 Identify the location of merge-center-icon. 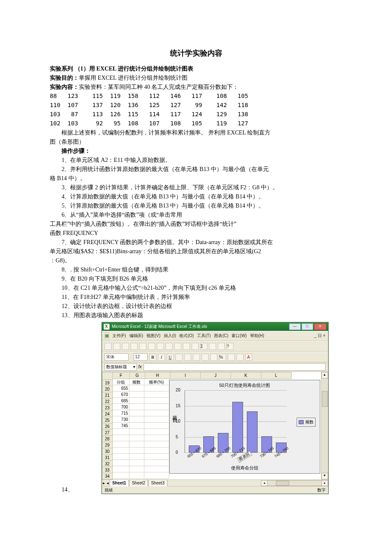
(205, 357).